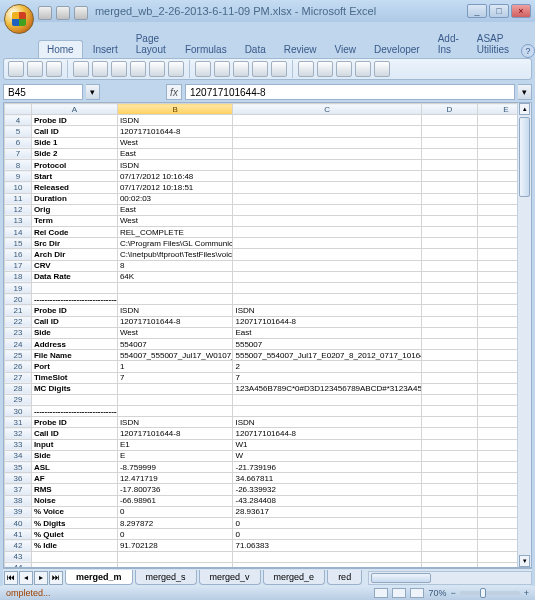 The image size is (535, 600). Describe the element at coordinates (26, 578) in the screenshot. I see `tab-nav-prev: ◂` at that location.